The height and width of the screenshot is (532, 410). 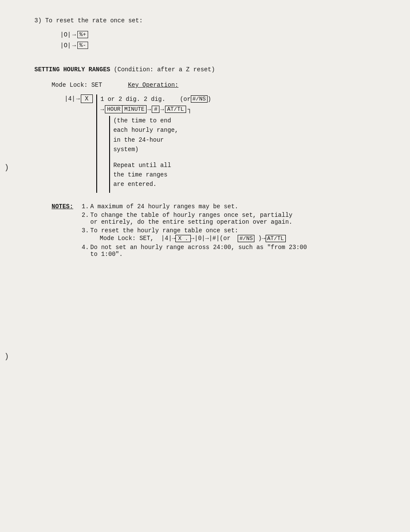 What do you see at coordinates (140, 99) in the screenshot?
I see `branch1-text: 1 or 2 dig. 2 dig.` at bounding box center [140, 99].